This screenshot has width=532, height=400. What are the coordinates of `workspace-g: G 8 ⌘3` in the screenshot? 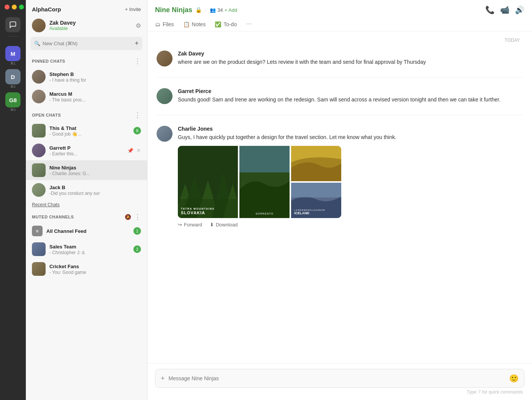 It's located at (13, 102).